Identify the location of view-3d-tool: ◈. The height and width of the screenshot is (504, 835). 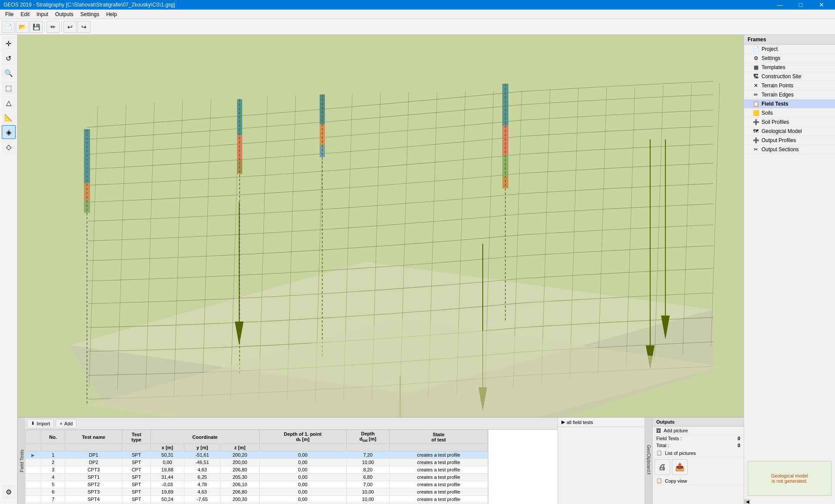
(9, 132).